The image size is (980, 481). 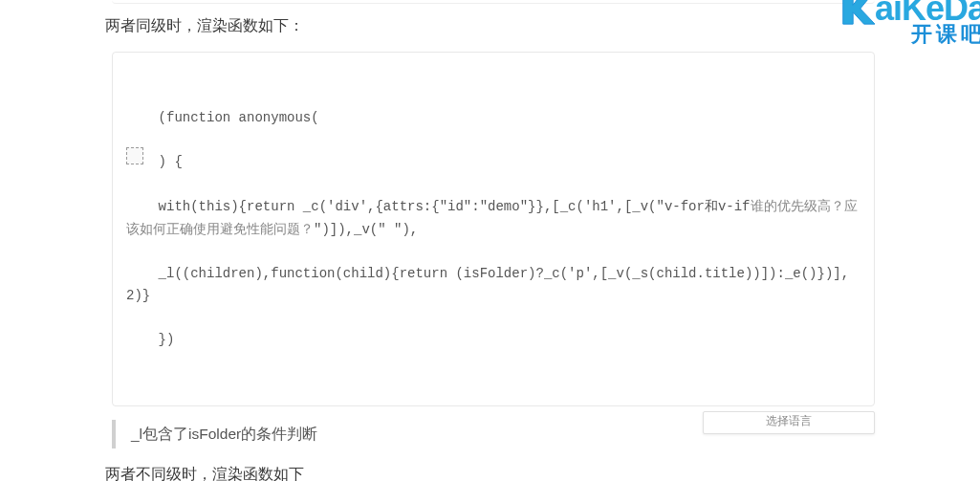 I want to click on language-selector: 选择语言, so click(x=789, y=423).